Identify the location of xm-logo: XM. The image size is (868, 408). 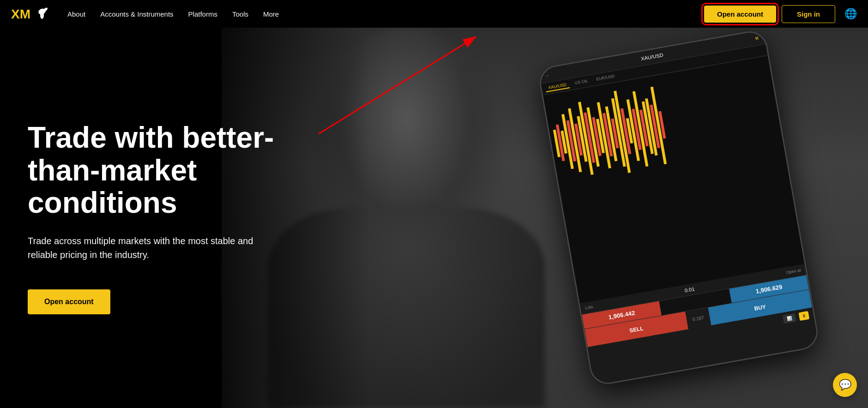
(21, 14).